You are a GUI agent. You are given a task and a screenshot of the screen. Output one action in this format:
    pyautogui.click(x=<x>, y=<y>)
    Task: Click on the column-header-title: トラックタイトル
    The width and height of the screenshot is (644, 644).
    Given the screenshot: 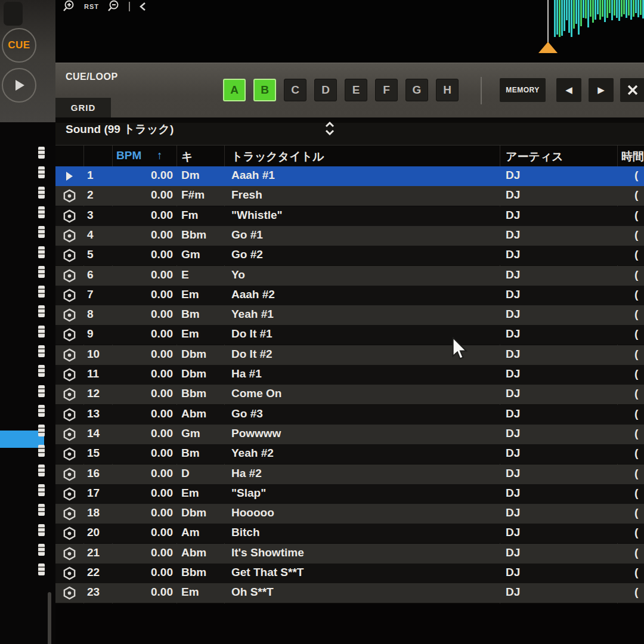 What is the action you would take?
    pyautogui.click(x=278, y=157)
    